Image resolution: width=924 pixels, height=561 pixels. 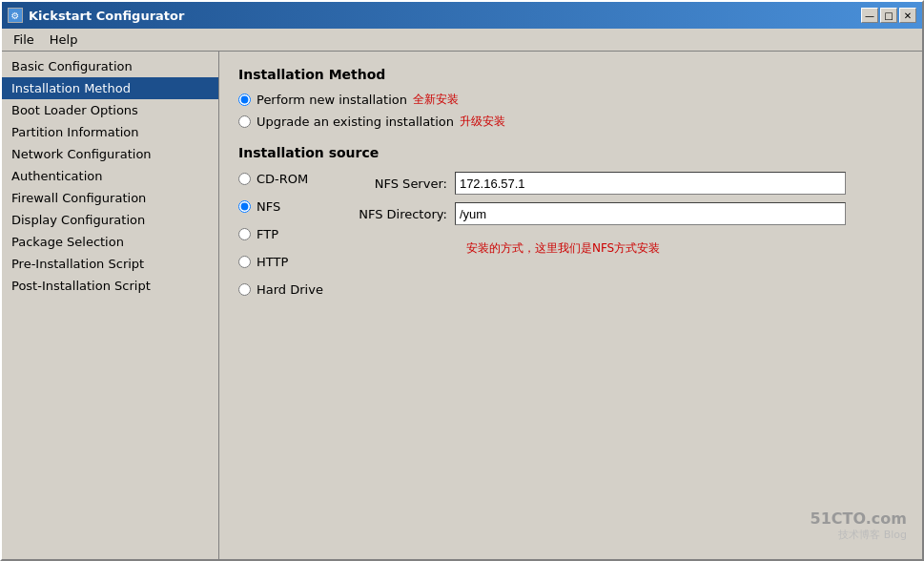 I want to click on sidebar-item-boot-loader-options: Boot Loader Options, so click(x=111, y=111).